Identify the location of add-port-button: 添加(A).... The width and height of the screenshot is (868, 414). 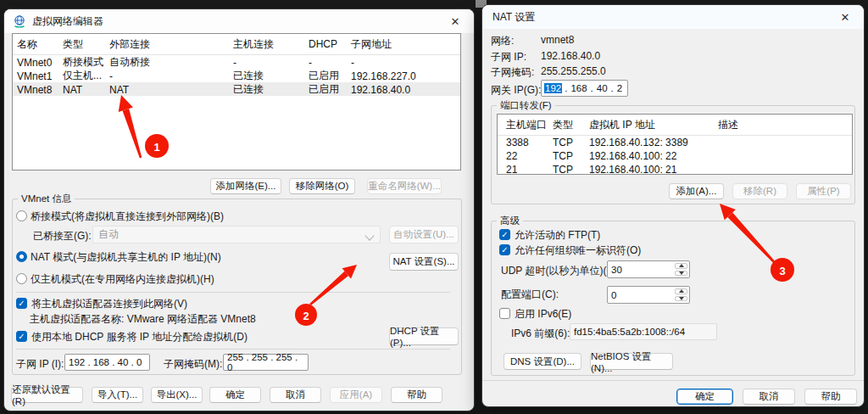
(697, 192).